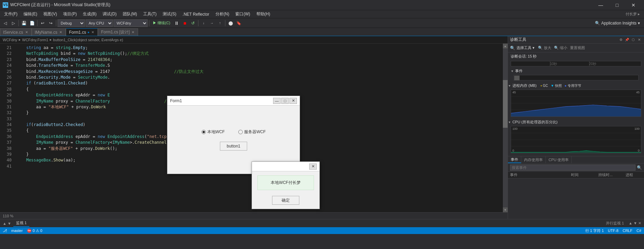 The image size is (644, 249). I want to click on diag-tab-events: 事件, so click(515, 160).